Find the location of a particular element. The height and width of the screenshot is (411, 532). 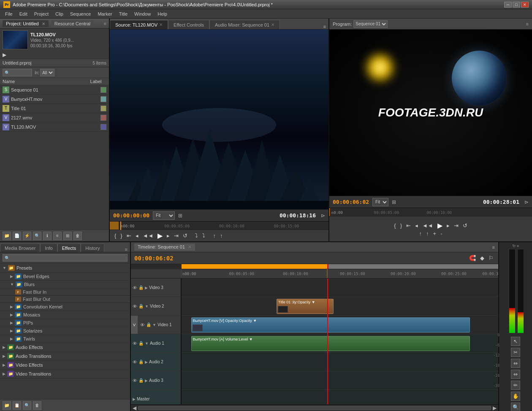

track-lock-audio2: 🔒 is located at coordinates (141, 362).